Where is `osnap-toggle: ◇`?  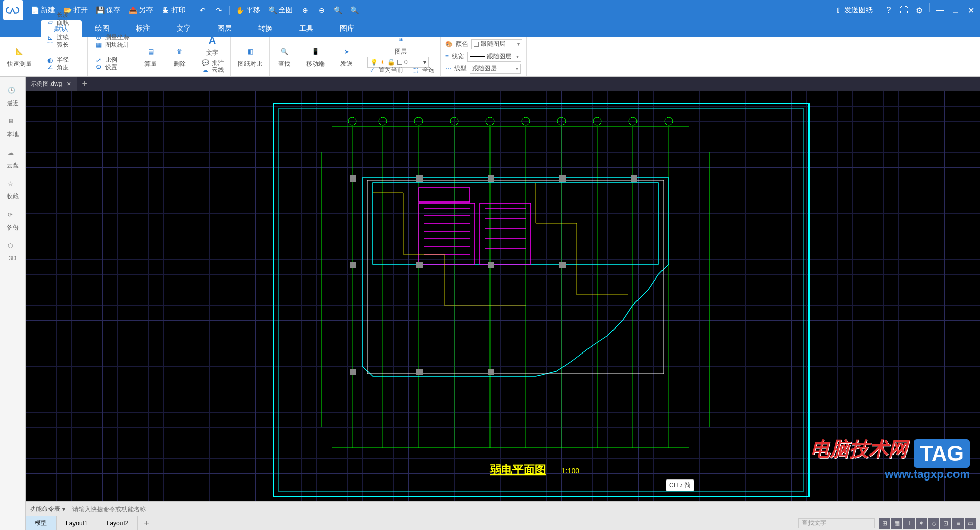 osnap-toggle: ◇ is located at coordinates (934, 523).